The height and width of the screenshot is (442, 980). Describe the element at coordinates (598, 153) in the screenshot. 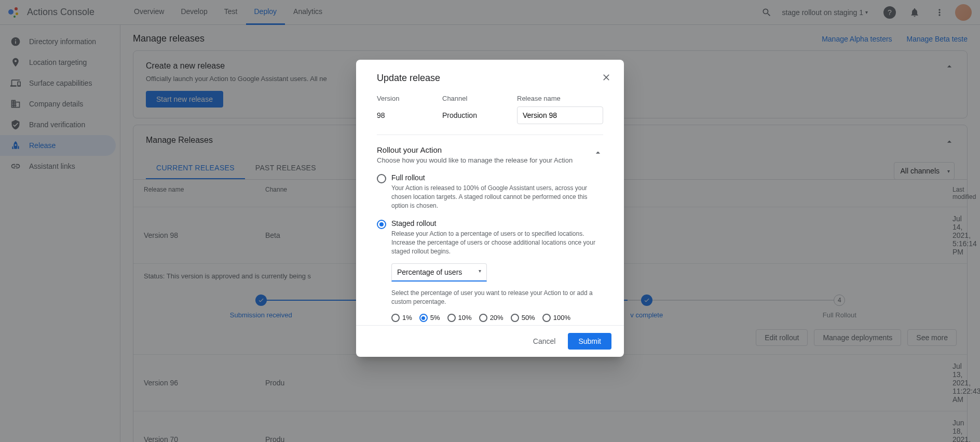

I see `chevron-up-icon` at that location.